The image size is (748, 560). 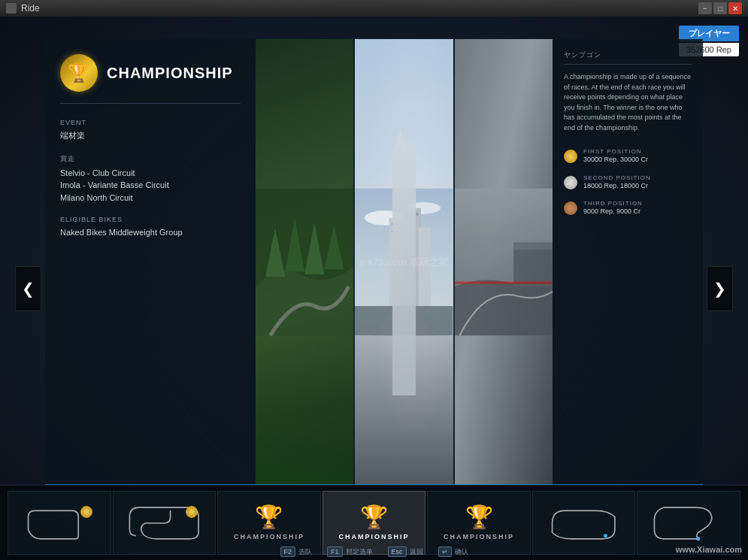 I want to click on championship-label-3: CHAMPIONSHIP, so click(x=479, y=537).